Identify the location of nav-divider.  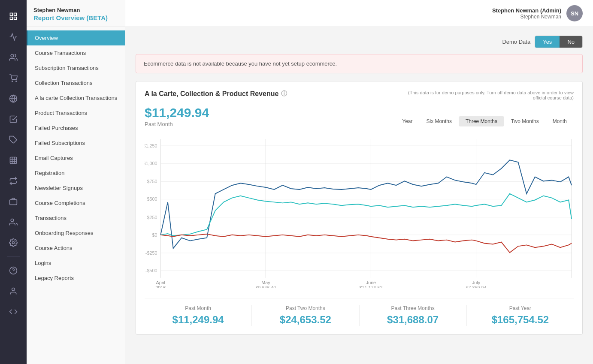
(13, 256).